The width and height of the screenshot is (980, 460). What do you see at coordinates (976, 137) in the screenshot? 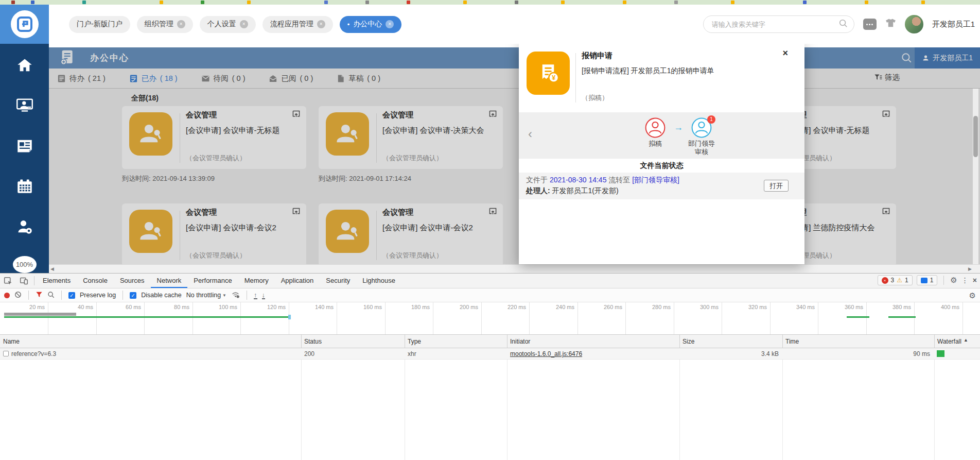
I see `scrollbar-thumb` at bounding box center [976, 137].